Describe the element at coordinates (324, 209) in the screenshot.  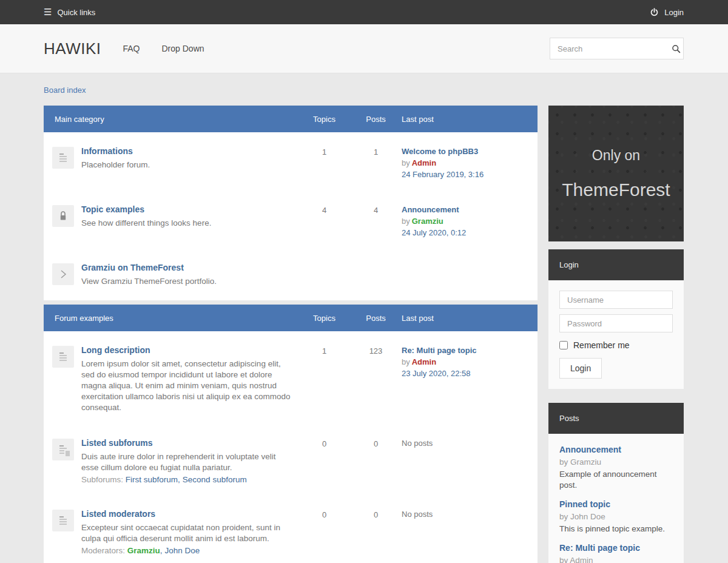
I see `topics-count: 4` at that location.